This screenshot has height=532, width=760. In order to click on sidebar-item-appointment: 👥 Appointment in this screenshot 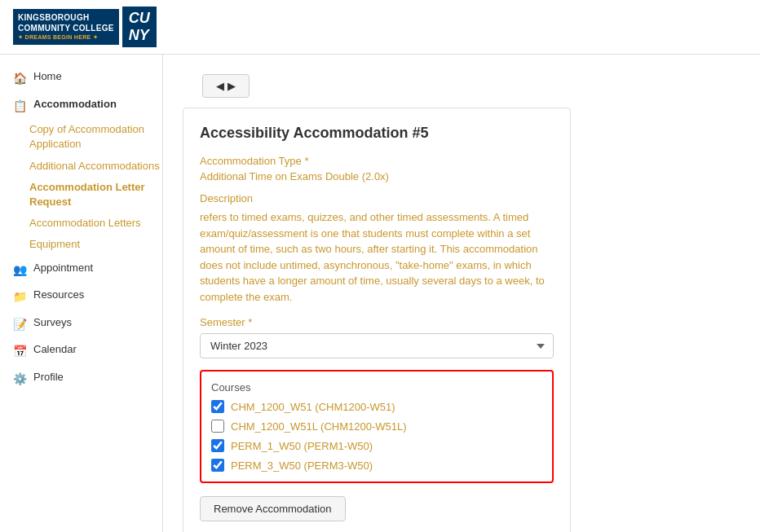, I will do `click(82, 270)`.